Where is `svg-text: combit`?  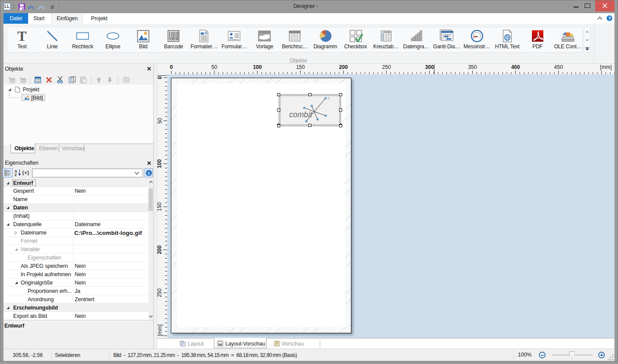 svg-text: combit is located at coordinates (300, 114).